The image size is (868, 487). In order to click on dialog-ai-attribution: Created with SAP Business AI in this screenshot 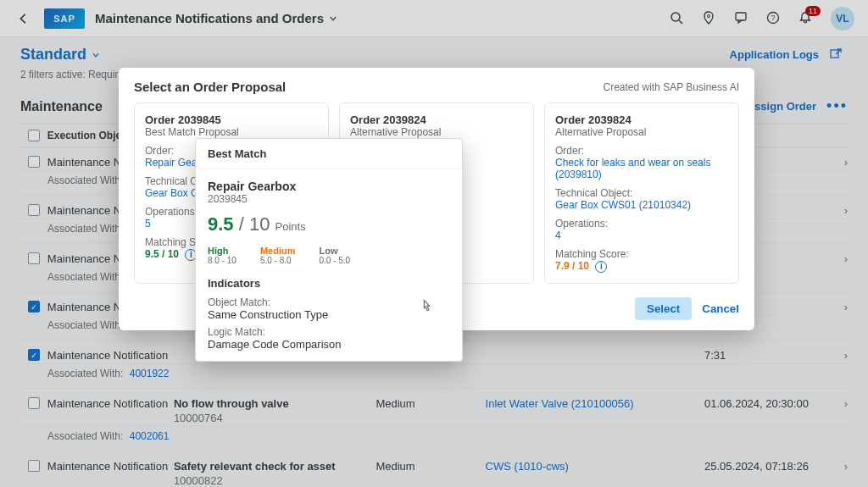, I will do `click(671, 87)`.